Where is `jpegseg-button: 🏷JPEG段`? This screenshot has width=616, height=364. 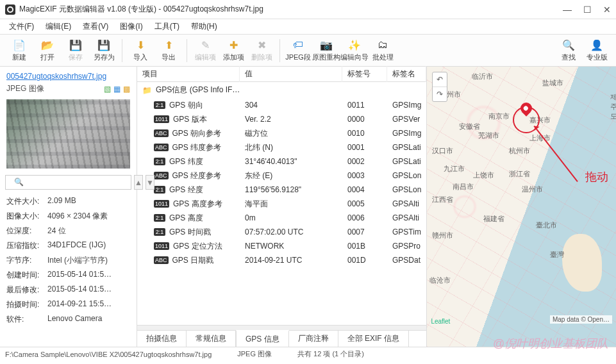 jpegseg-button: 🏷JPEG段 is located at coordinates (298, 51).